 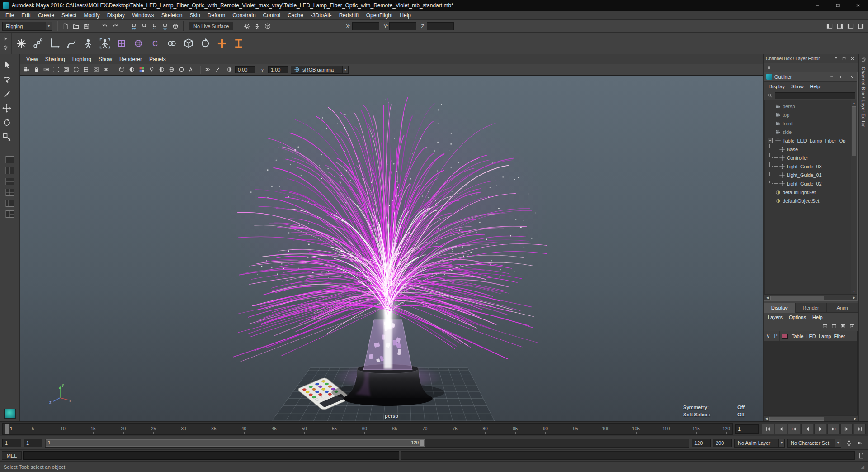 What do you see at coordinates (63, 429) in the screenshot?
I see `time-tick: 10` at bounding box center [63, 429].